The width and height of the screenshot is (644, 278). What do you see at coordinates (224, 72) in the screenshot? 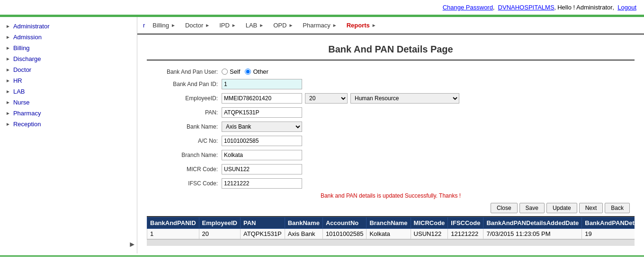
I see `radio-self` at bounding box center [224, 72].